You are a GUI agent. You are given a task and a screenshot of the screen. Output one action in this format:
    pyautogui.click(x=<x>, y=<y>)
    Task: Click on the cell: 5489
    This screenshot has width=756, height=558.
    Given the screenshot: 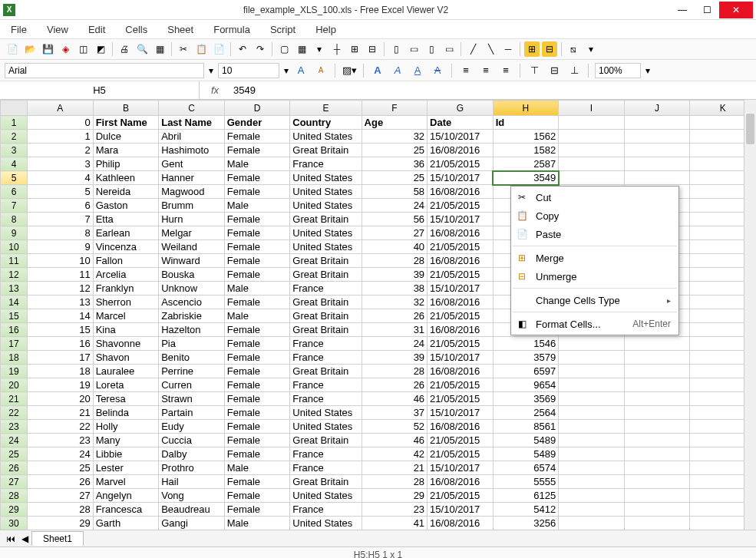 What is the action you would take?
    pyautogui.click(x=526, y=441)
    